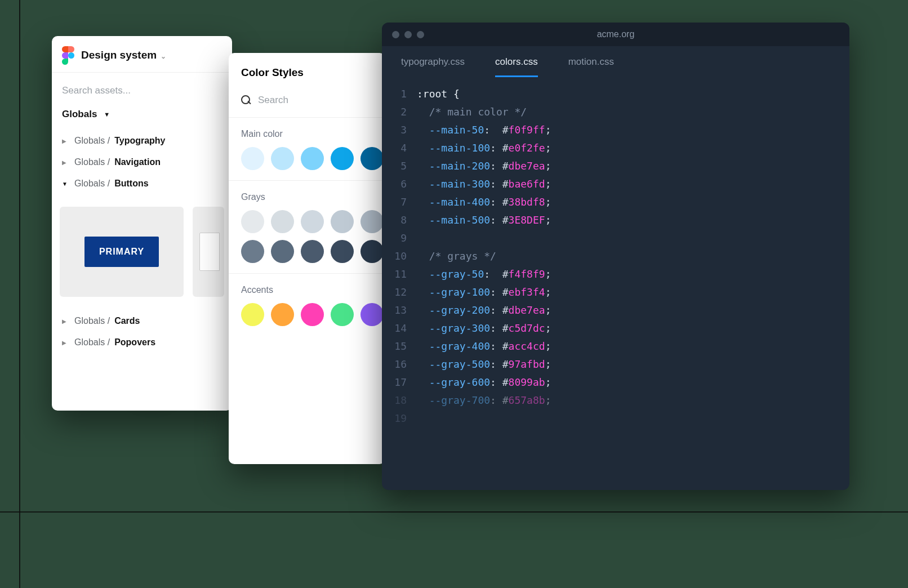  What do you see at coordinates (20, 294) in the screenshot?
I see `decorative-vertical-line` at bounding box center [20, 294].